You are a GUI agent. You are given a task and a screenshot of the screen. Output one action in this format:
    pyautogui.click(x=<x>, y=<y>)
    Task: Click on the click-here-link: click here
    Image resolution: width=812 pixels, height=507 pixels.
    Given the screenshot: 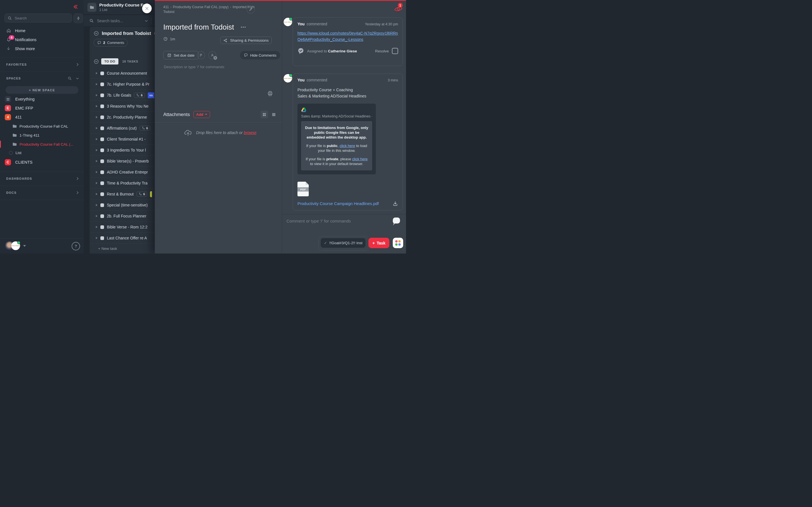 What is the action you would take?
    pyautogui.click(x=360, y=159)
    